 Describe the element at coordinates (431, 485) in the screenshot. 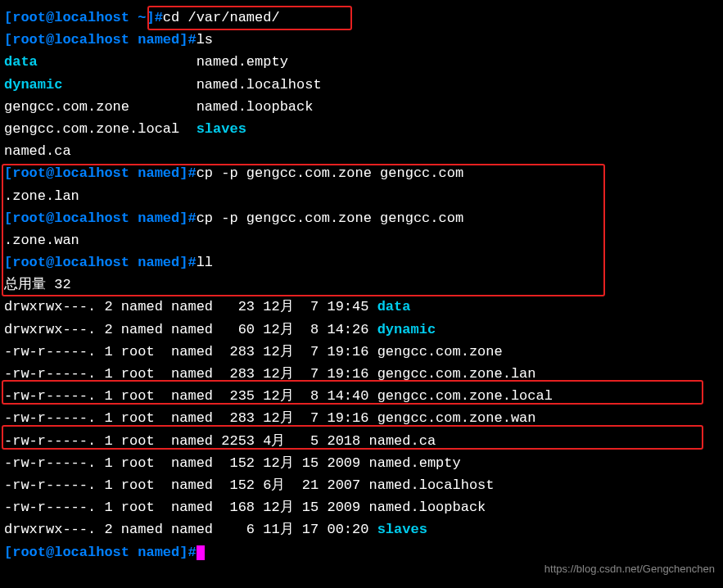

I see `file-name: named.localhost` at that location.